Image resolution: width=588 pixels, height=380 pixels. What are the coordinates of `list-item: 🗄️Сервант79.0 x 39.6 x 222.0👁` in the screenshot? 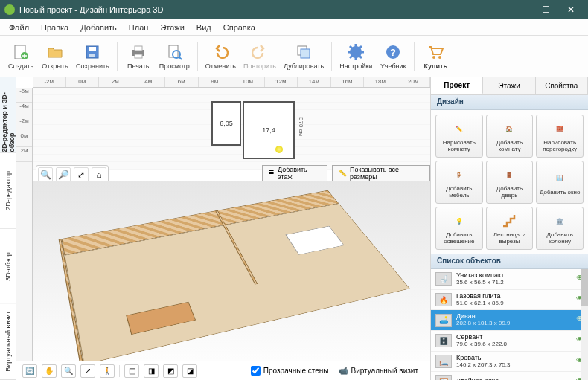 It's located at (509, 341).